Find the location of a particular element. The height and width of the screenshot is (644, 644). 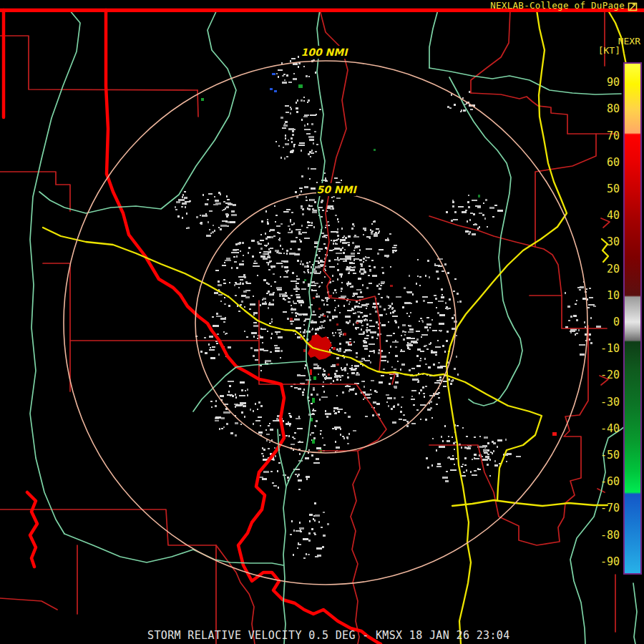

colorbar-tick--40: -40 is located at coordinates (610, 429).